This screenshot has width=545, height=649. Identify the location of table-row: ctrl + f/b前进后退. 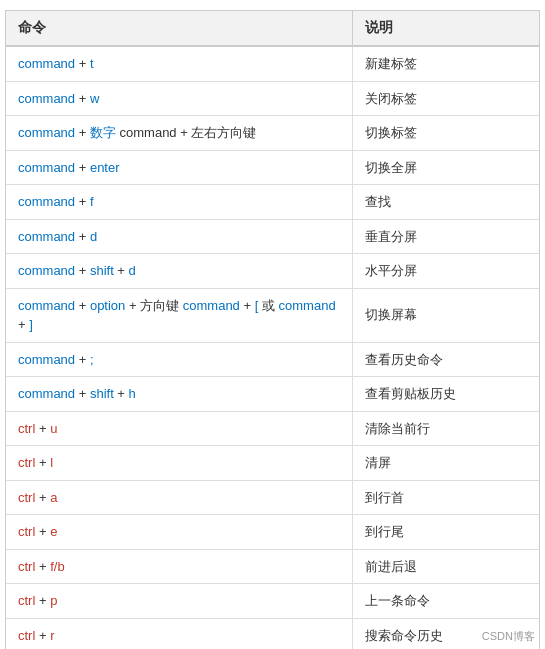
(272, 566).